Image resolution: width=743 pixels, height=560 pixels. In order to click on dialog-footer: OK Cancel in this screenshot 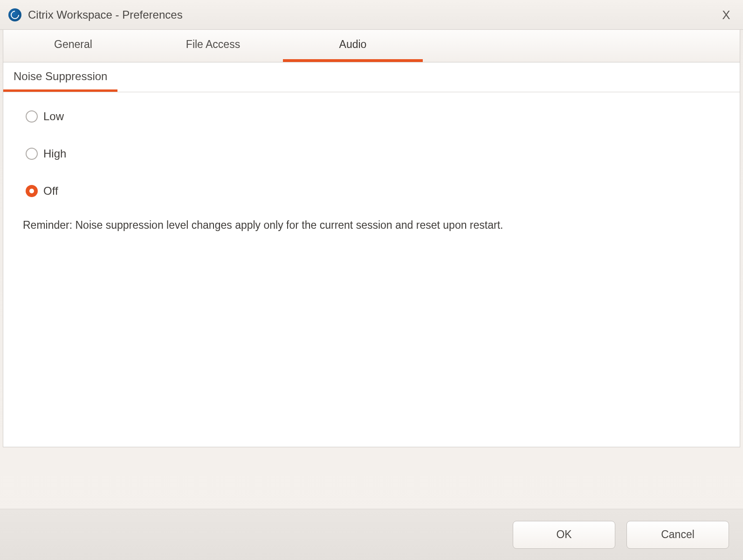, I will do `click(372, 534)`.